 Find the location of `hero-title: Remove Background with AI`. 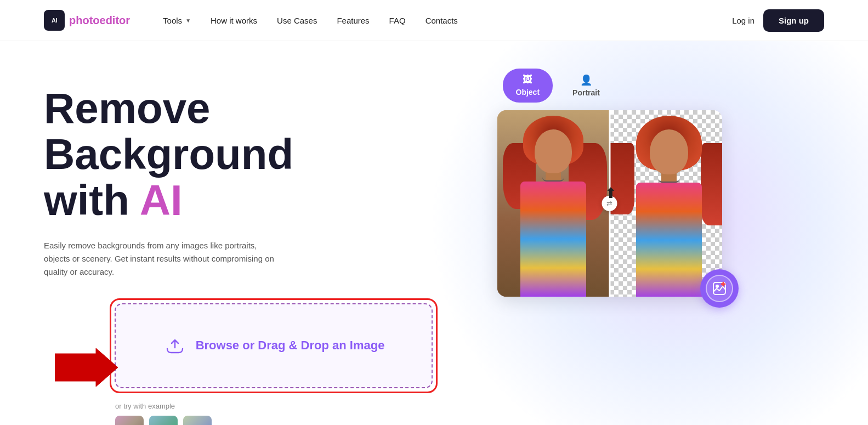

hero-title: Remove Background with AI is located at coordinates (197, 155).